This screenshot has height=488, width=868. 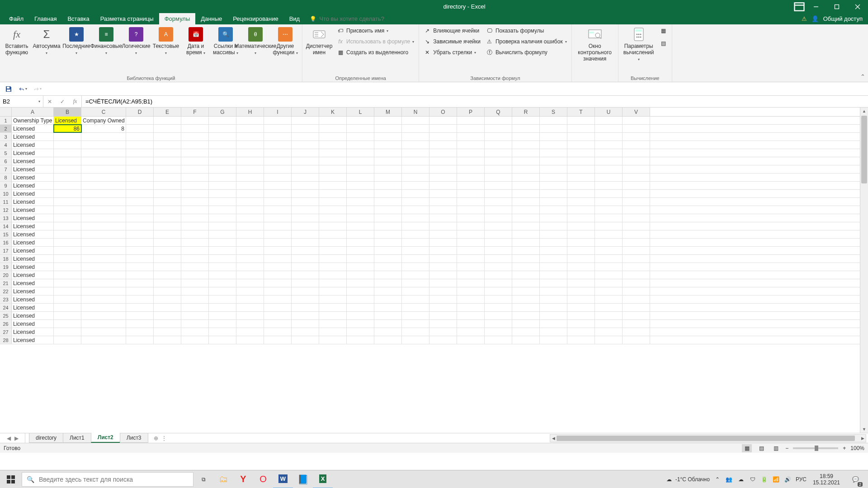 What do you see at coordinates (16, 19) in the screenshot?
I see `tab-file: Файл` at bounding box center [16, 19].